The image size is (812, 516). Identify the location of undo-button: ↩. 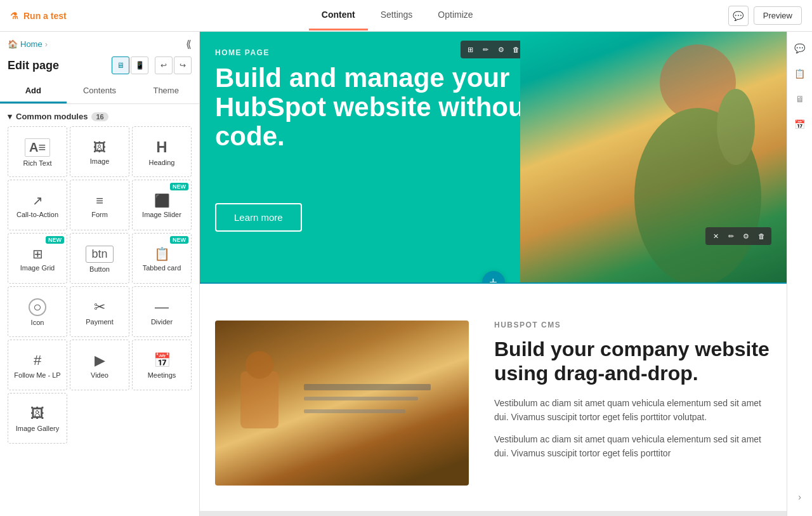
(164, 65).